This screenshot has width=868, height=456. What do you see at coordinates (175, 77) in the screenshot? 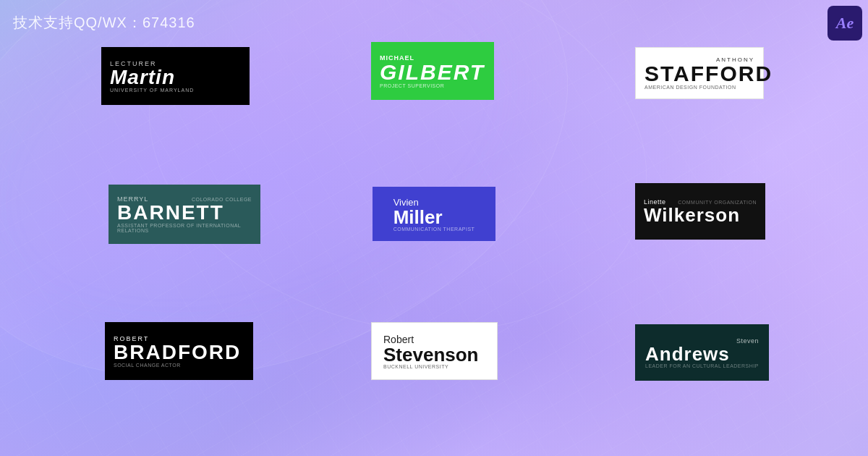
I see `card-john-name: Martin` at bounding box center [175, 77].